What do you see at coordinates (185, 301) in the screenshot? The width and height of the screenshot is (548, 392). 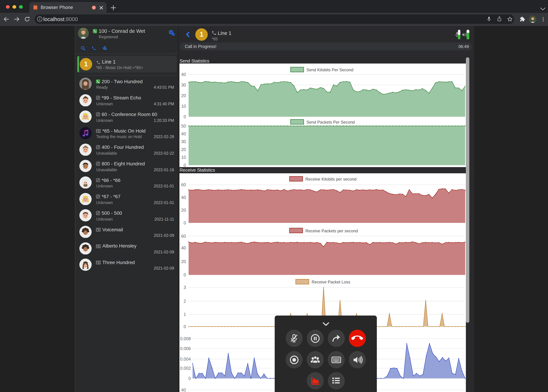 I see `svg-text: 2` at bounding box center [185, 301].